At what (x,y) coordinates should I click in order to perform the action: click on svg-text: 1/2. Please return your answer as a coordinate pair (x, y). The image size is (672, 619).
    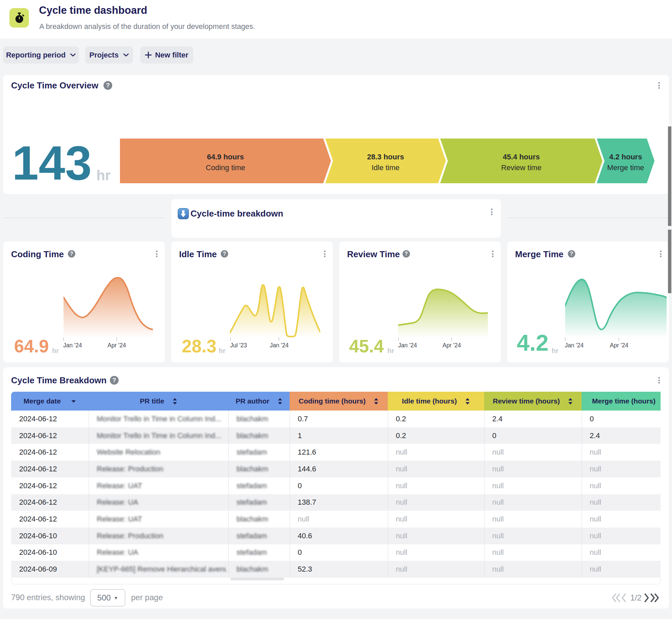
    Looking at the image, I should click on (636, 598).